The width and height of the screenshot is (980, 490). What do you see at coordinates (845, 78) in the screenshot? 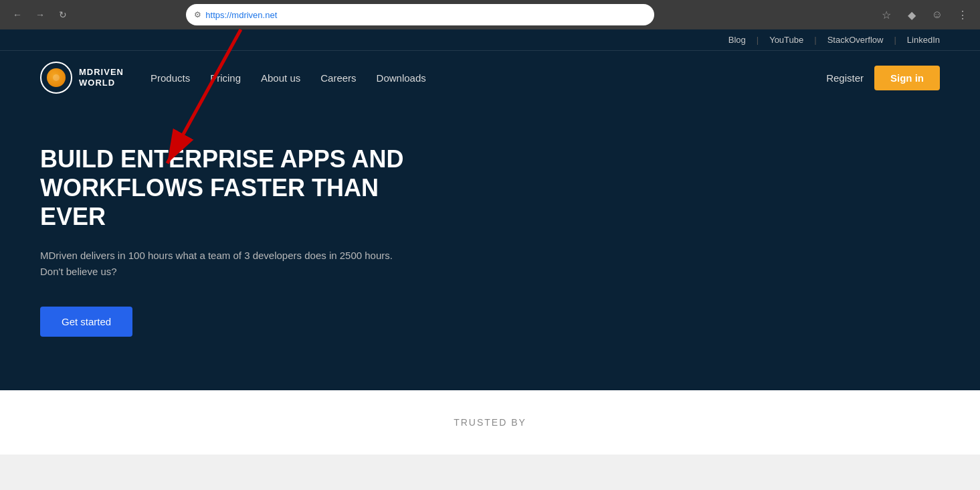
I see `register-button: Register` at bounding box center [845, 78].